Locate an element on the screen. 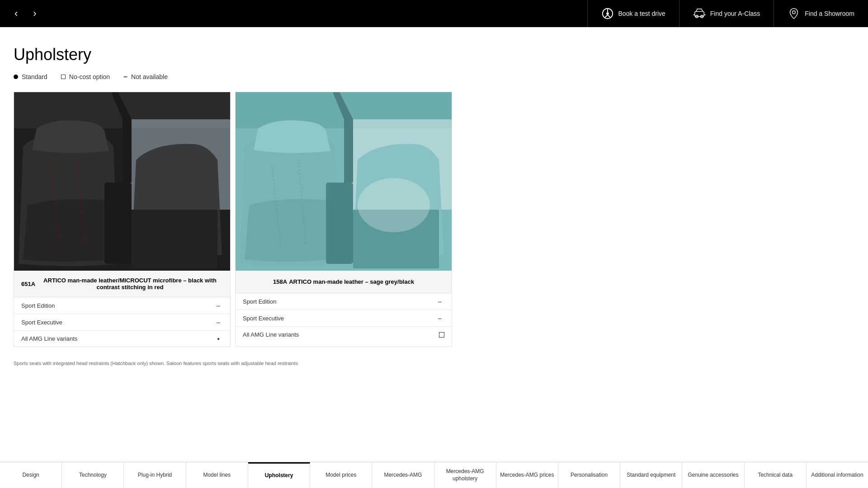 The height and width of the screenshot is (488, 868). nav-model-prices: Model prices is located at coordinates (341, 475).